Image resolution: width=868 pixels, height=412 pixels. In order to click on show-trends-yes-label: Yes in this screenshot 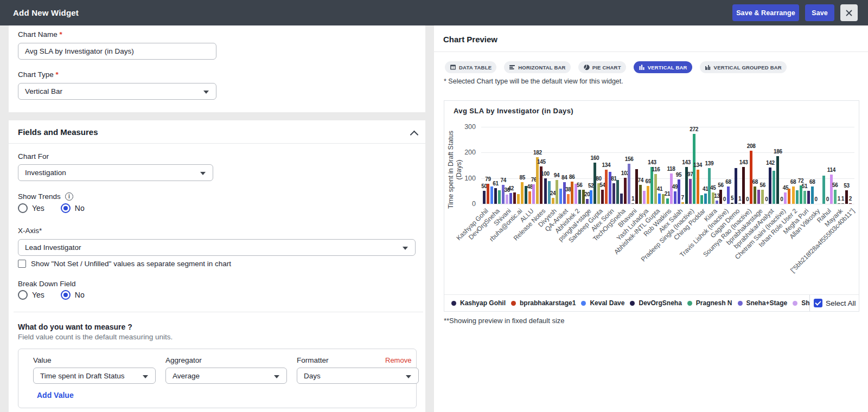, I will do `click(38, 208)`.